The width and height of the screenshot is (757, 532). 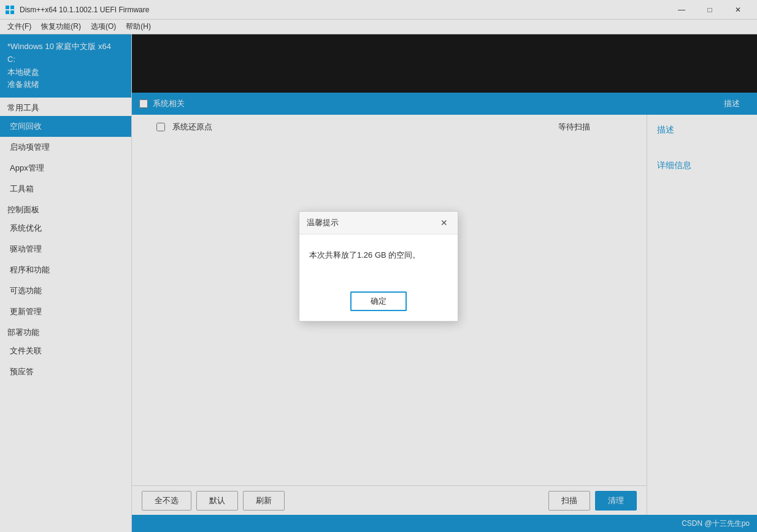 What do you see at coordinates (323, 223) in the screenshot?
I see `modal-title: 温馨提示` at bounding box center [323, 223].